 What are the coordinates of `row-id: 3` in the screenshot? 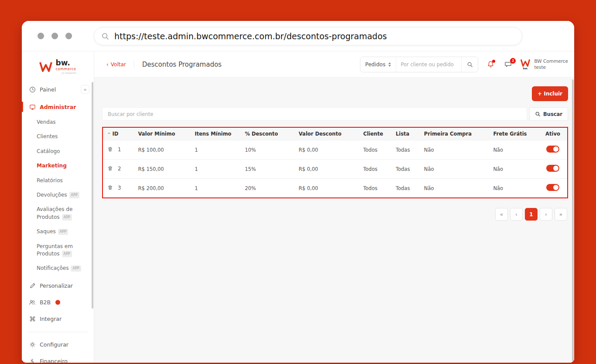 It's located at (120, 188).